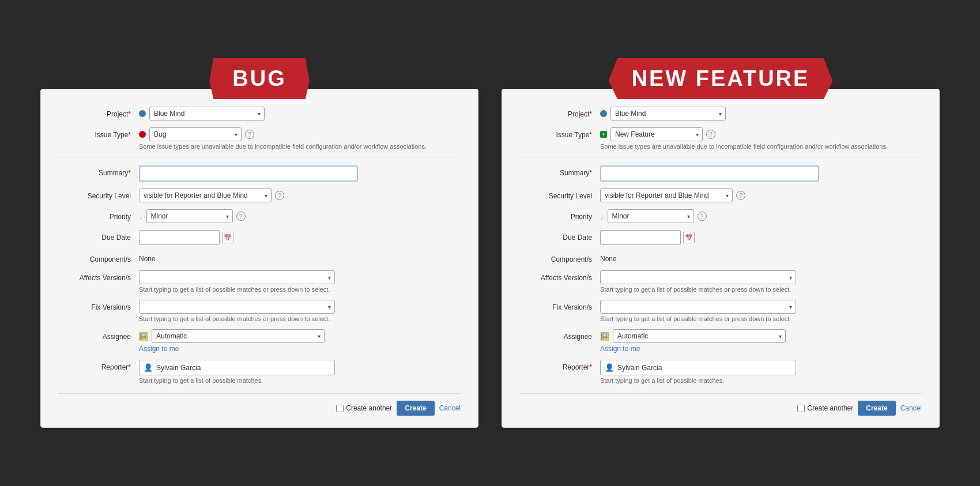 The height and width of the screenshot is (486, 980). Describe the element at coordinates (721, 238) in the screenshot. I see `nf-due-date-row: Due Date 📅` at that location.